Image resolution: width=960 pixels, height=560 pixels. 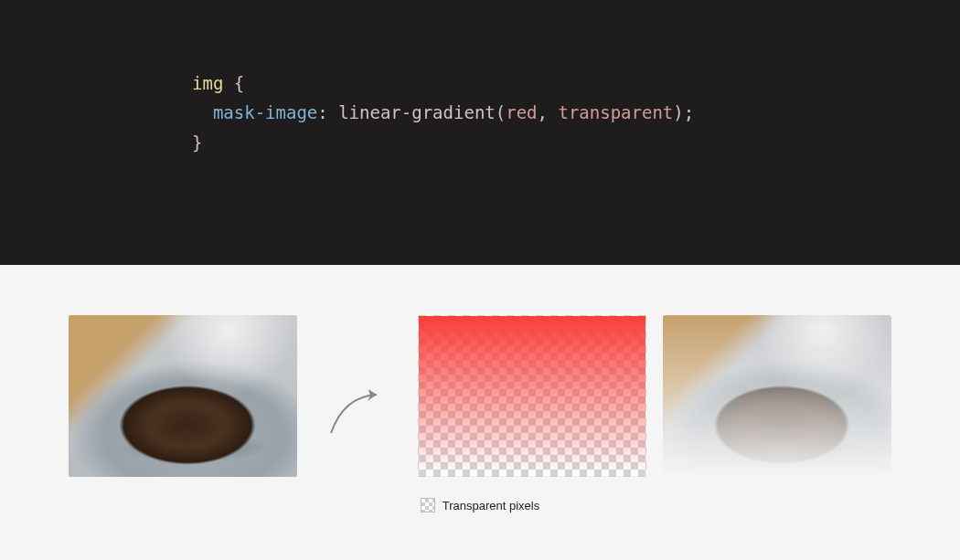 I want to click on code-sep: ,, so click(x=543, y=112).